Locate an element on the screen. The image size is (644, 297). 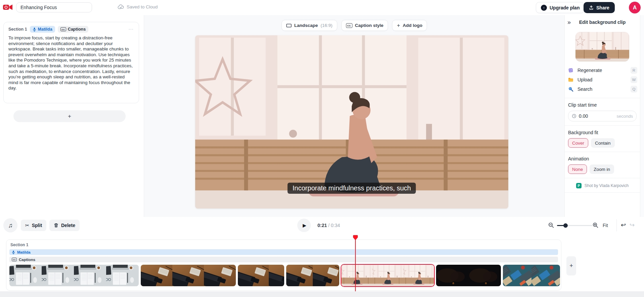
edit-clip-panel: » Edit background clip Regenerate R Uplo… is located at coordinates (602, 116).